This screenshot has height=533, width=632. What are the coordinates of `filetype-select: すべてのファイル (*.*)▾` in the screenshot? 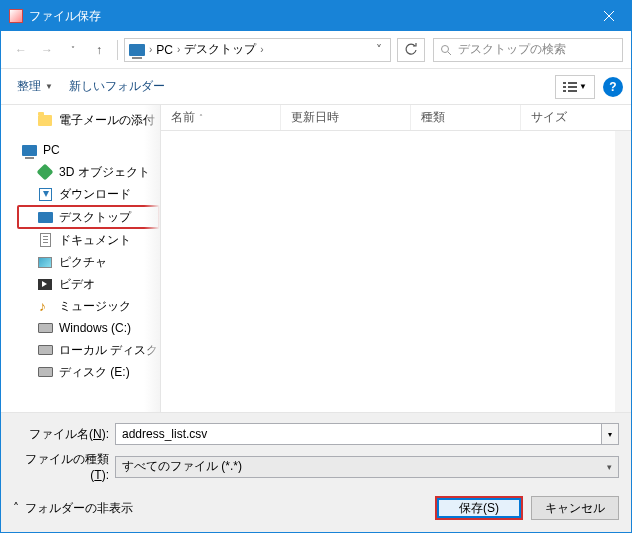 It's located at (367, 467).